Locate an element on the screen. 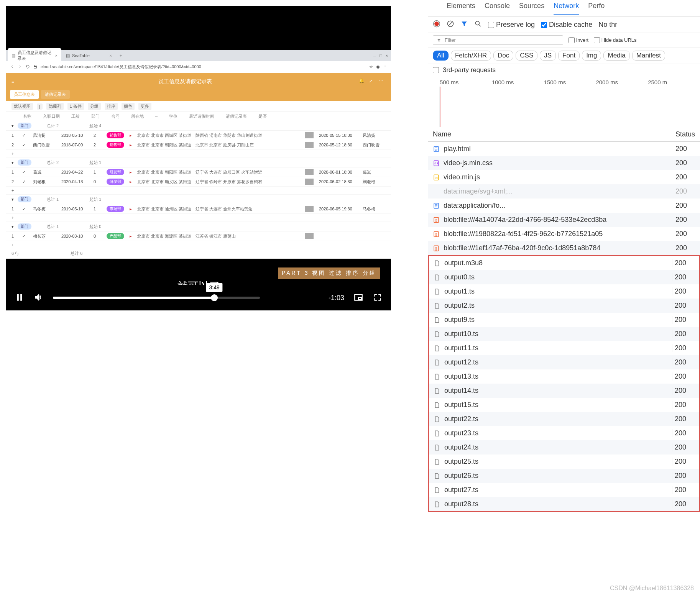  group-header: ▾部门总计 2起始 4 is located at coordinates (199, 126).